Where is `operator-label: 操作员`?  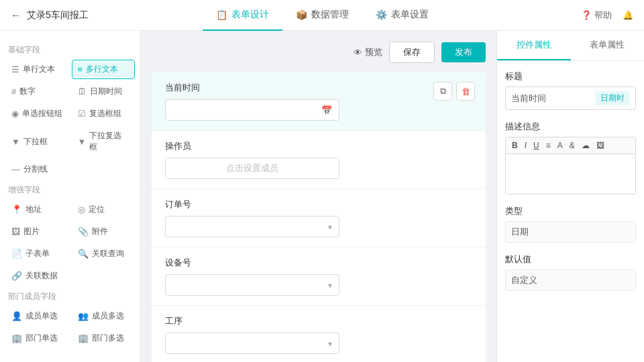 operator-label: 操作员 is located at coordinates (319, 146).